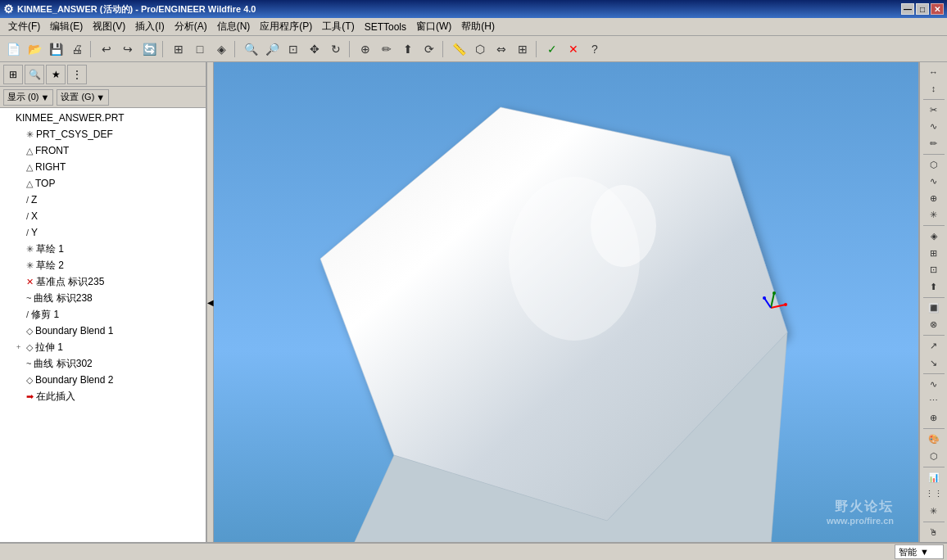  I want to click on left-tb-filter: 🔍, so click(34, 75).